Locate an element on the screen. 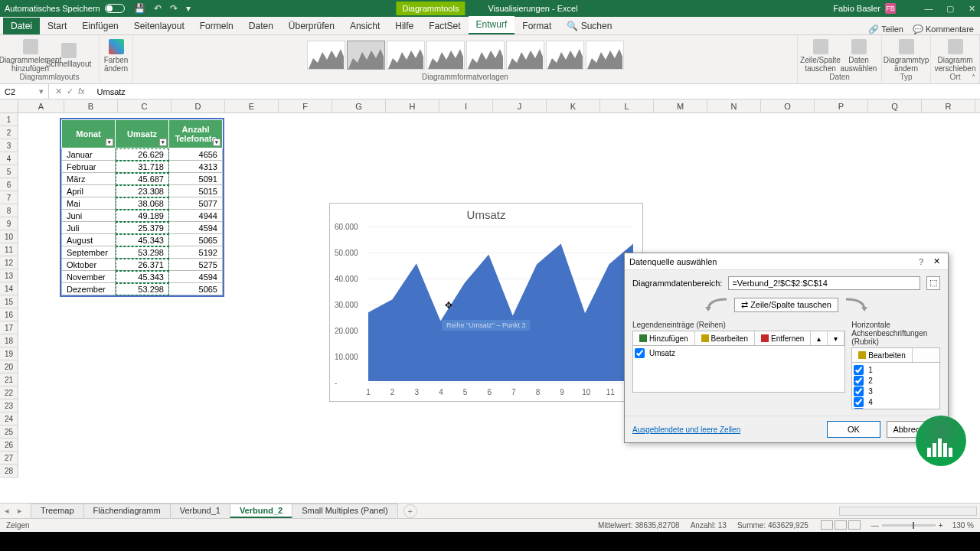 Image resolution: width=980 pixels, height=551 pixels. row-header: 23 is located at coordinates (9, 406).